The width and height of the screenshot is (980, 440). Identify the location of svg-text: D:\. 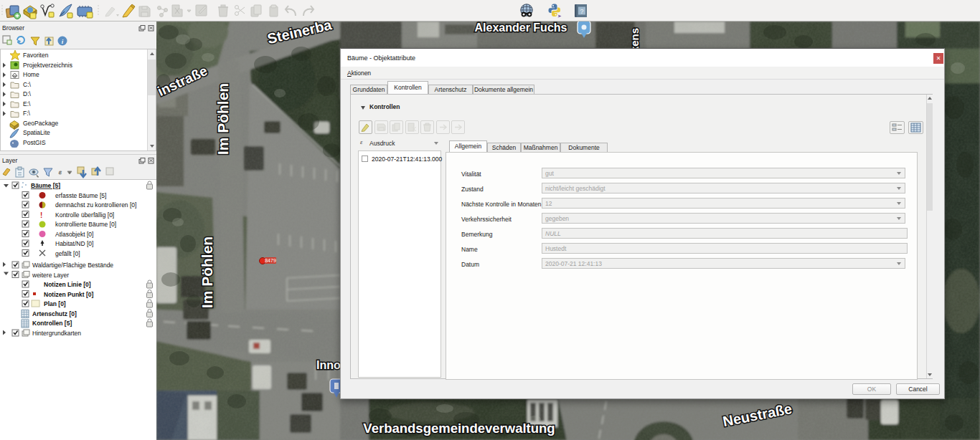
(27, 94).